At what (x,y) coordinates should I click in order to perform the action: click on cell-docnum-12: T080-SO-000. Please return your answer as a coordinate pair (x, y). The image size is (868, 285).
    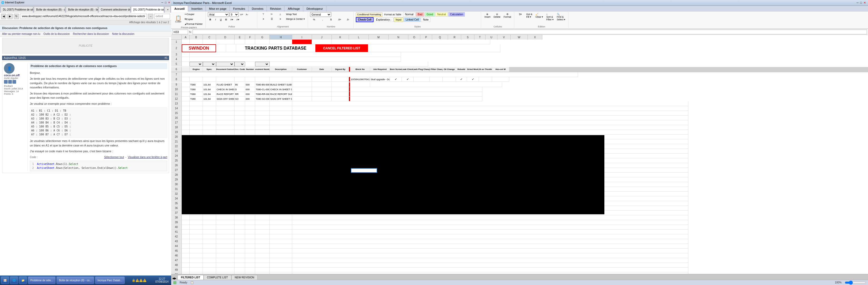
    Looking at the image, I should click on (262, 99).